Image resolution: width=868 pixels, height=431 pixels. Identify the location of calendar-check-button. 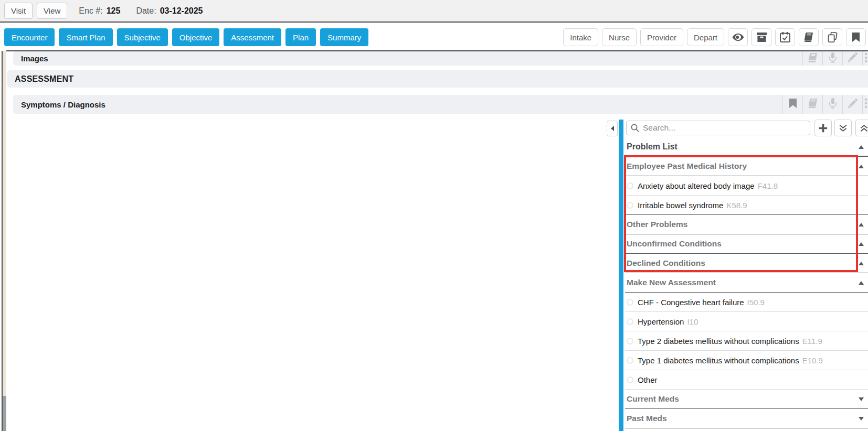
(785, 37).